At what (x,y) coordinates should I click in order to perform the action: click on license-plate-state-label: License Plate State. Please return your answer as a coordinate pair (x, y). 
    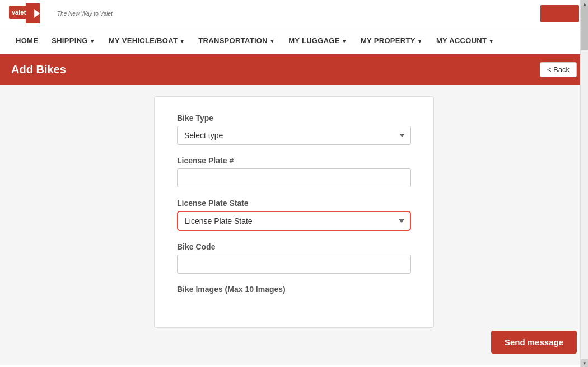
    Looking at the image, I should click on (294, 203).